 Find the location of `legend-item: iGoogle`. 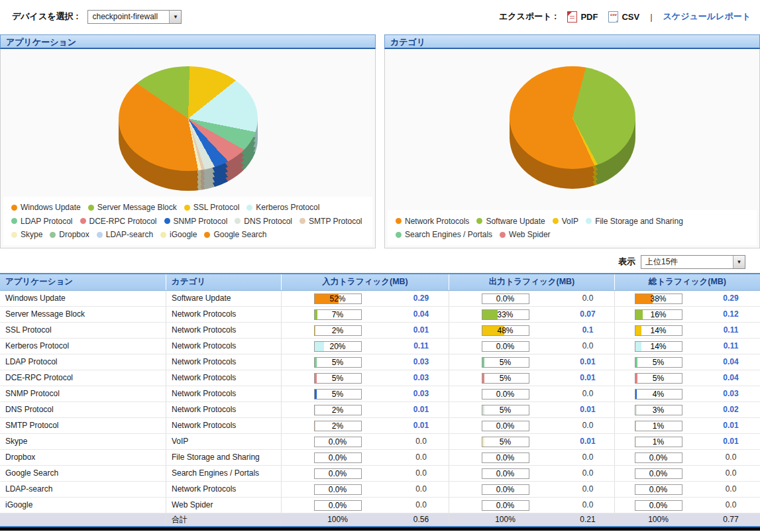

legend-item: iGoogle is located at coordinates (179, 235).